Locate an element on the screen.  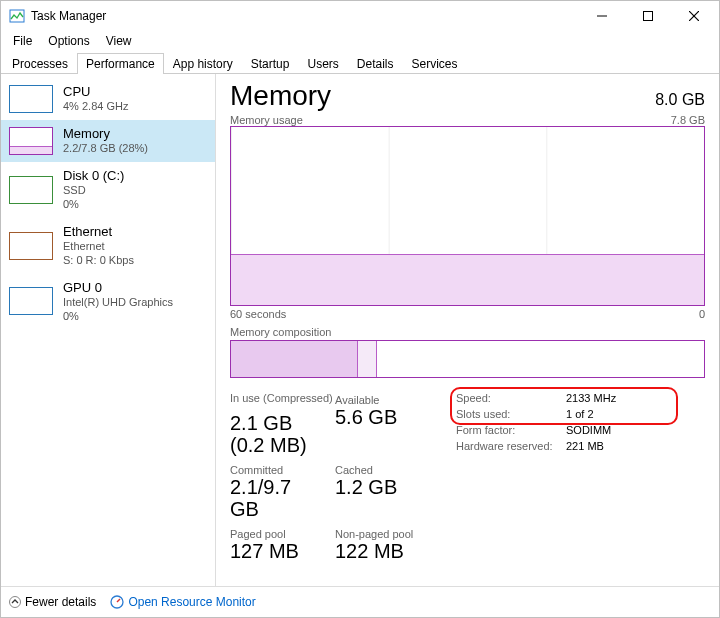
app-icon is located at coordinates (17, 16).